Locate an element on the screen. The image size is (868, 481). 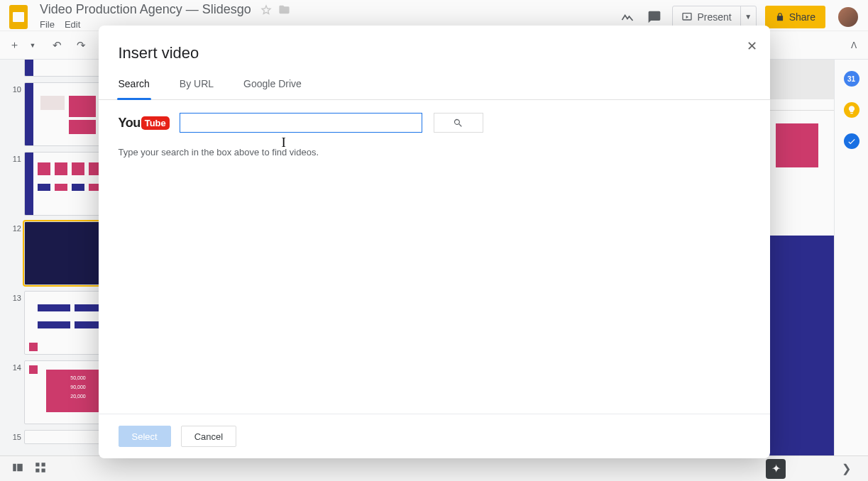
close-icon: ✕ is located at coordinates (752, 46).